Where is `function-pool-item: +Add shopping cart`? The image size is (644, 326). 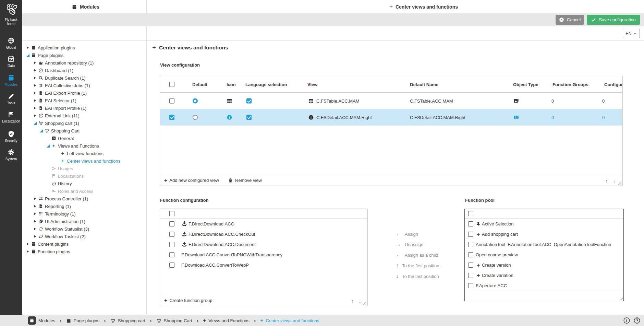
function-pool-item: +Add shopping cart is located at coordinates (544, 234).